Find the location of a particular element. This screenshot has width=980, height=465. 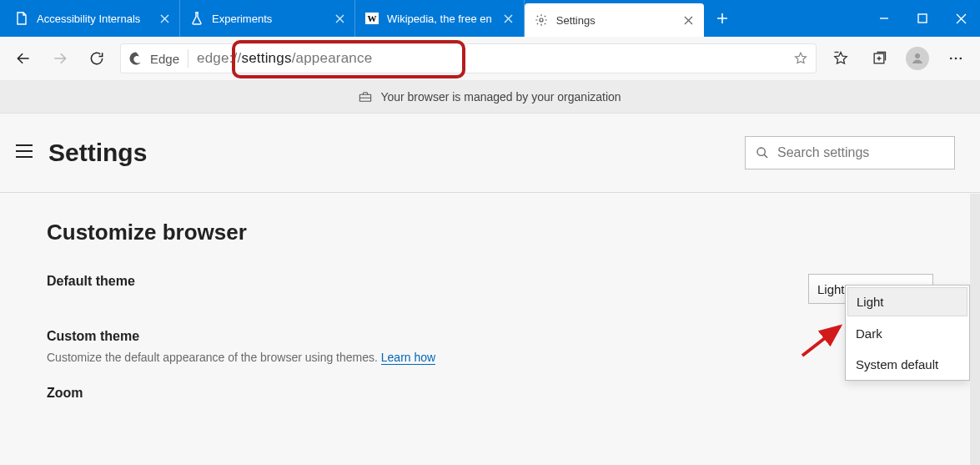

favorites-button is located at coordinates (841, 58).